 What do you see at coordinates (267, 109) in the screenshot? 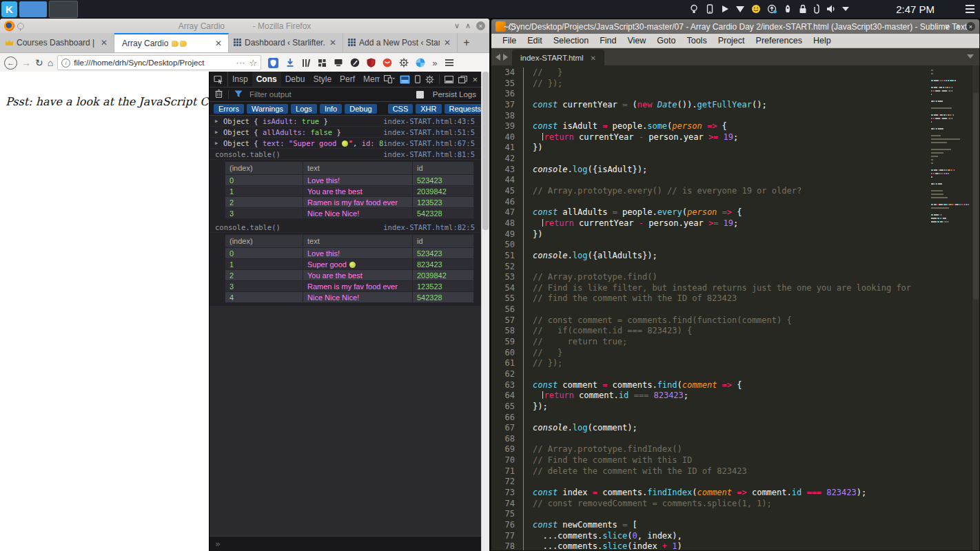
I see `filter-pill-warnings: Warnings` at bounding box center [267, 109].